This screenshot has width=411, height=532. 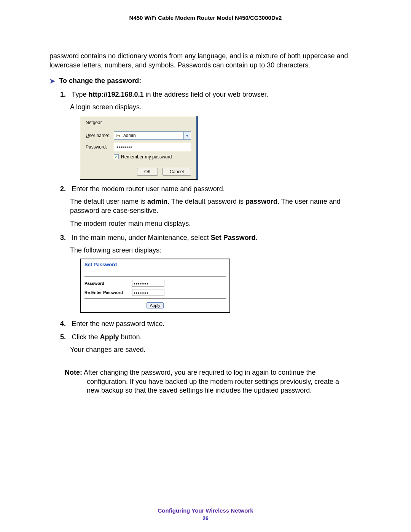 What do you see at coordinates (100, 81) in the screenshot?
I see `procedure-title: To change the password:` at bounding box center [100, 81].